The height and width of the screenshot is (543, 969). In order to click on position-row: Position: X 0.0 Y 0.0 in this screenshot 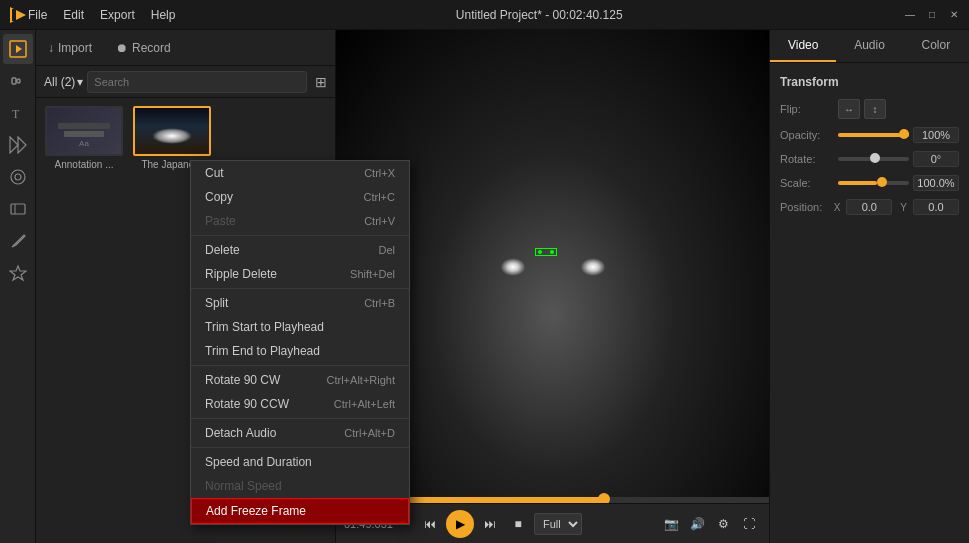, I will do `click(870, 207)`.